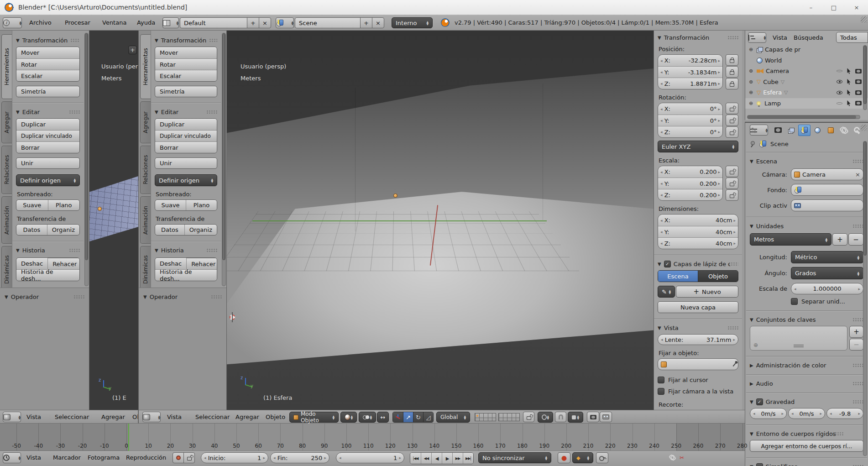 This screenshot has width=868, height=466. What do you see at coordinates (690, 83) in the screenshot?
I see `location-z-field: ◂ Z:1.8871m▸` at bounding box center [690, 83].